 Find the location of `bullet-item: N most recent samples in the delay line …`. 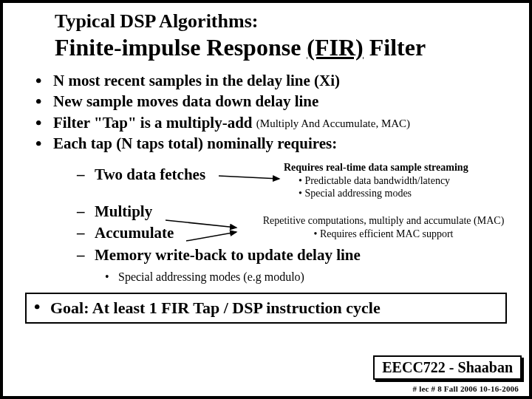

bullet-item: N most recent samples in the delay line … is located at coordinates (270, 81).